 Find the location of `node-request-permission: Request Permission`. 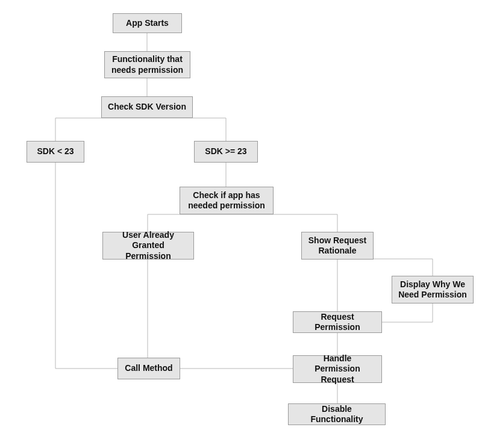

node-request-permission: Request Permission is located at coordinates (337, 322).